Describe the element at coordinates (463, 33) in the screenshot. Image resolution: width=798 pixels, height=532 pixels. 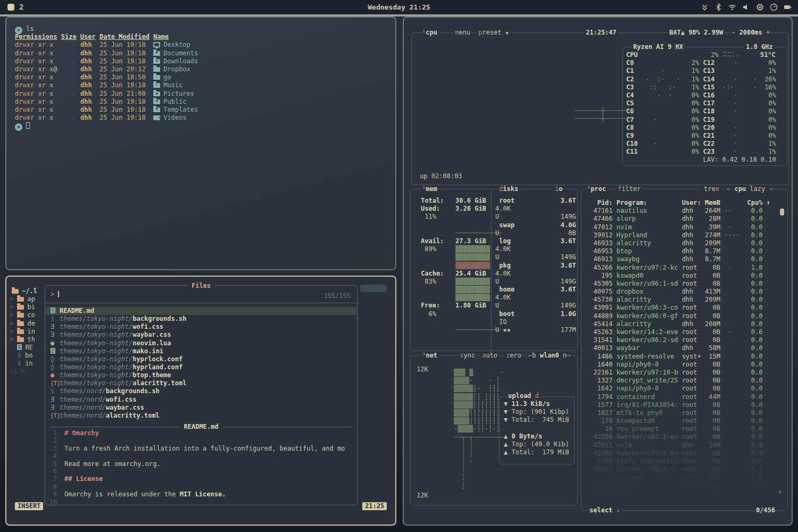
I see `box-title: menu` at that location.